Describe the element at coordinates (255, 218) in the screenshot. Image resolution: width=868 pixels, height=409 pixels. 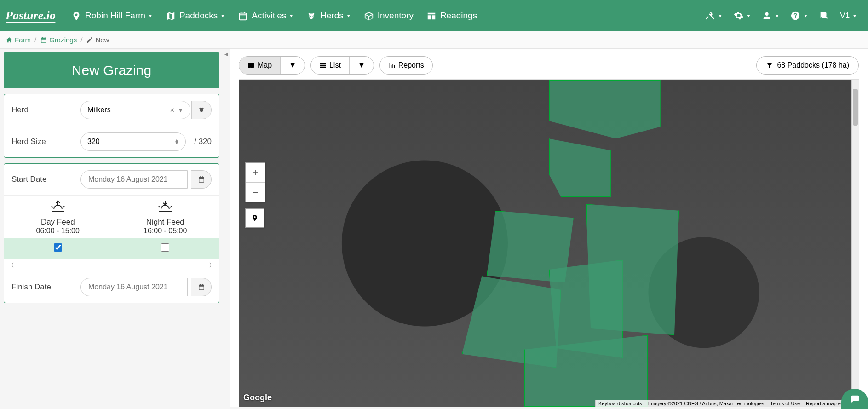
I see `locate-button` at that location.